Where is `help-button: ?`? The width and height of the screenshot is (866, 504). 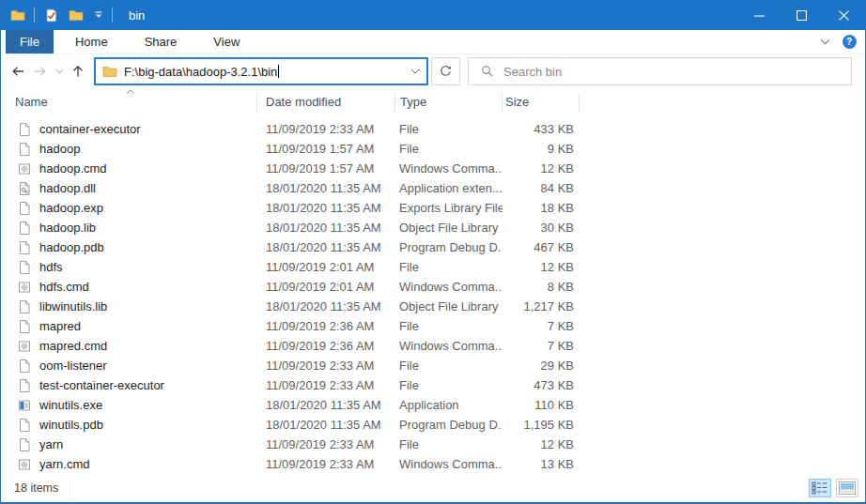 help-button: ? is located at coordinates (849, 41).